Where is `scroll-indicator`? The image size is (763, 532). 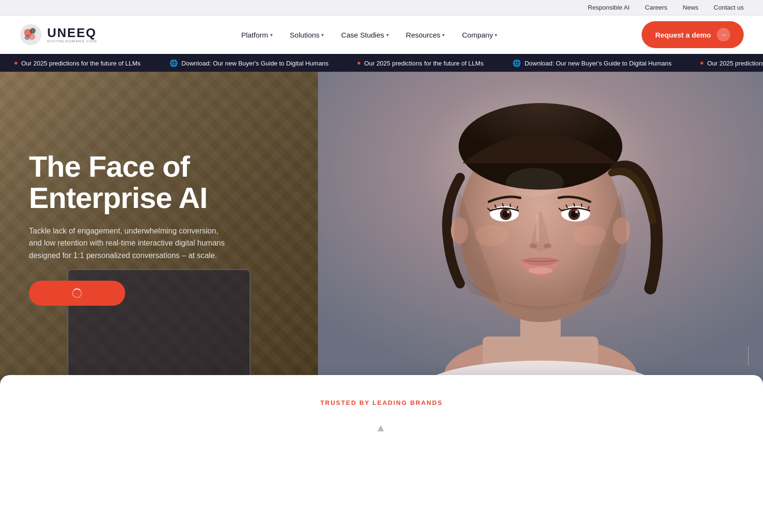
scroll-indicator is located at coordinates (749, 356).